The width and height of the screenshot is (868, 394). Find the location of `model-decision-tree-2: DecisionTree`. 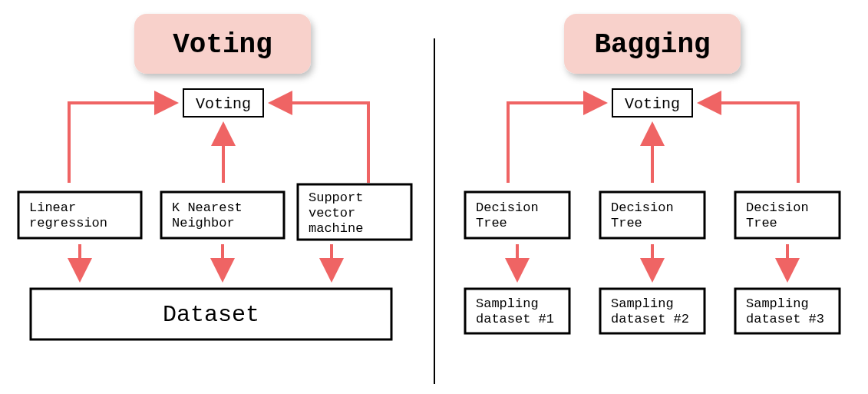

model-decision-tree-2: DecisionTree is located at coordinates (652, 215).